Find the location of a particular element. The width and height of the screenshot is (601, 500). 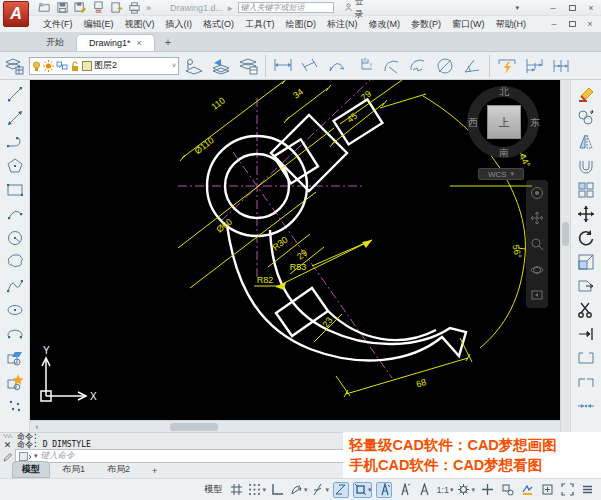

dim-continue-icon is located at coordinates (561, 66).